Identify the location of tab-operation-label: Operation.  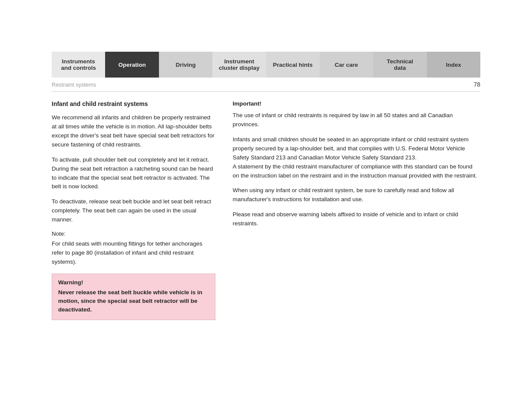
(132, 65).